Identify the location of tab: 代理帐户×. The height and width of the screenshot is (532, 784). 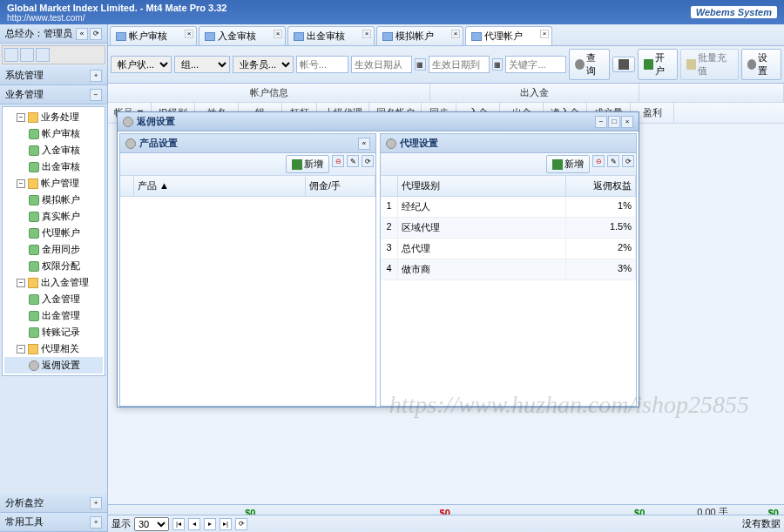
(509, 36).